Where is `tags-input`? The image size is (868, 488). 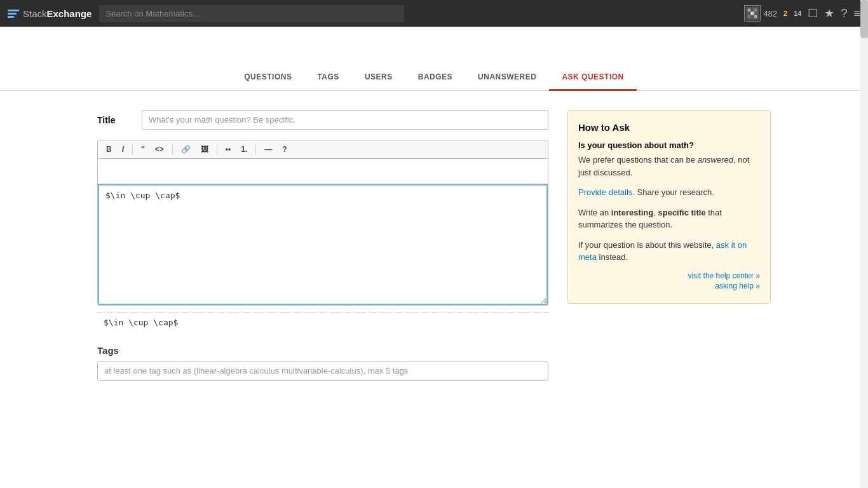
tags-input is located at coordinates (323, 371).